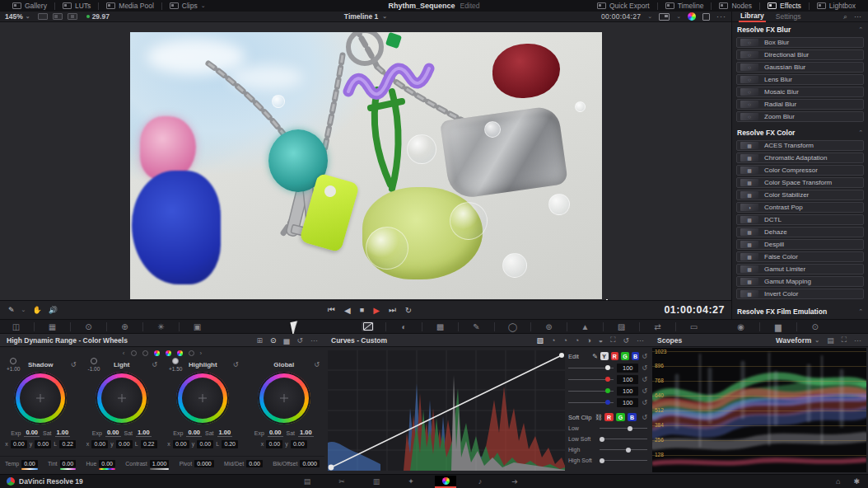 The height and width of the screenshot is (488, 868). Describe the element at coordinates (149, 444) in the screenshot. I see `l-value: 0.22` at that location.